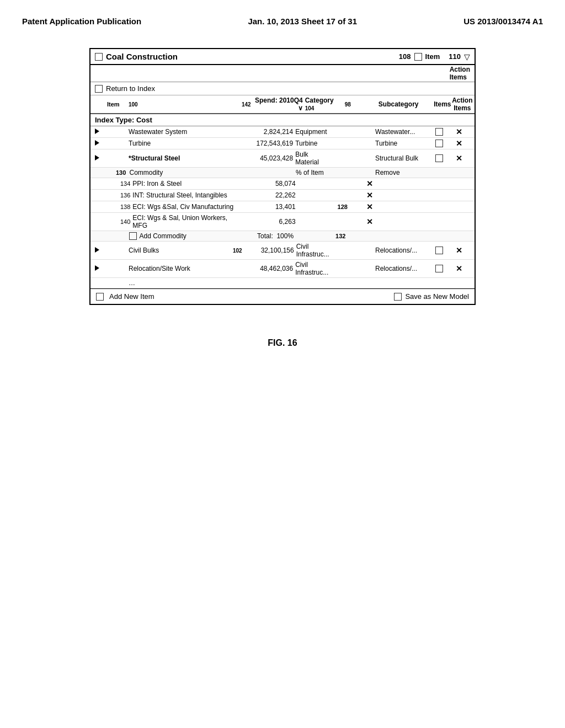  I want to click on item-label: Item, so click(433, 56).